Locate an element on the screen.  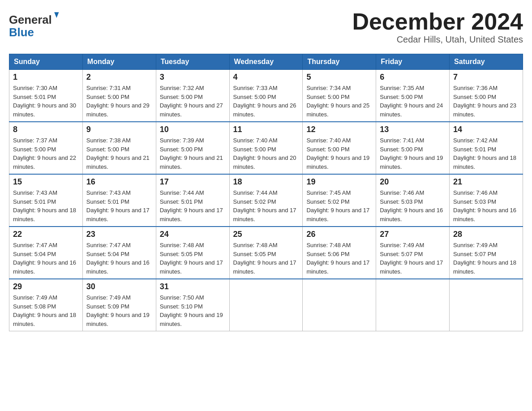
svg-text: Blue is located at coordinates (21, 32).